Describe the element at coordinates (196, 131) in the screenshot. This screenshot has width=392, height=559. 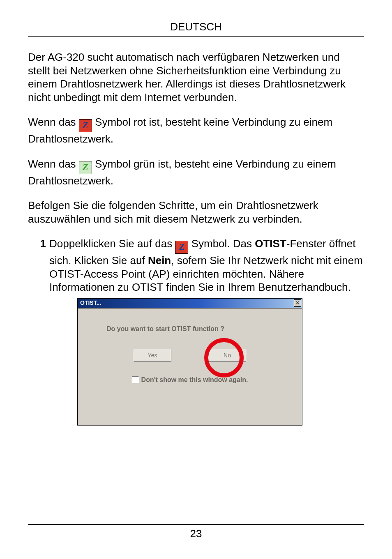
I see `paragraph-red-icon: Wenn das Z Symbol rot ist, besteht keine…` at that location.